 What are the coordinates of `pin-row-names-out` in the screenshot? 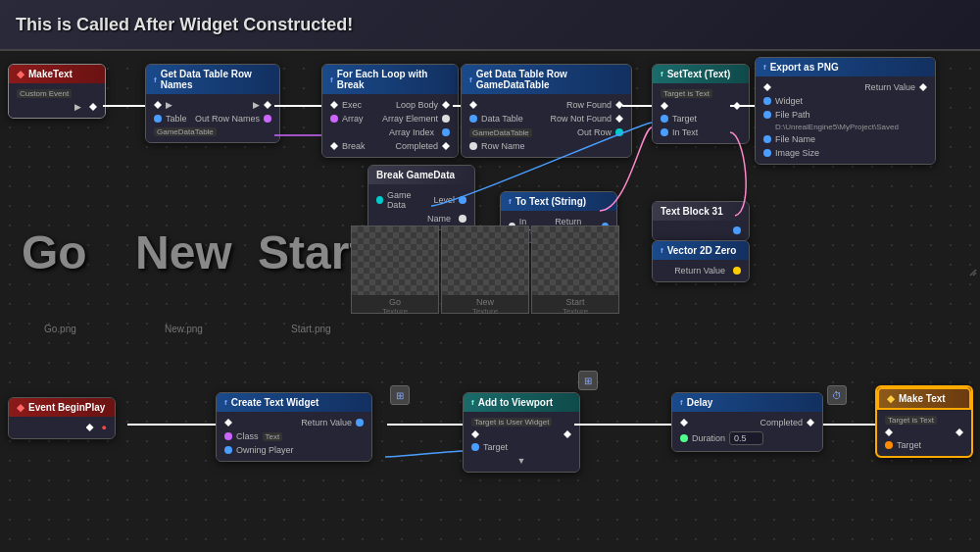 It's located at (268, 119).